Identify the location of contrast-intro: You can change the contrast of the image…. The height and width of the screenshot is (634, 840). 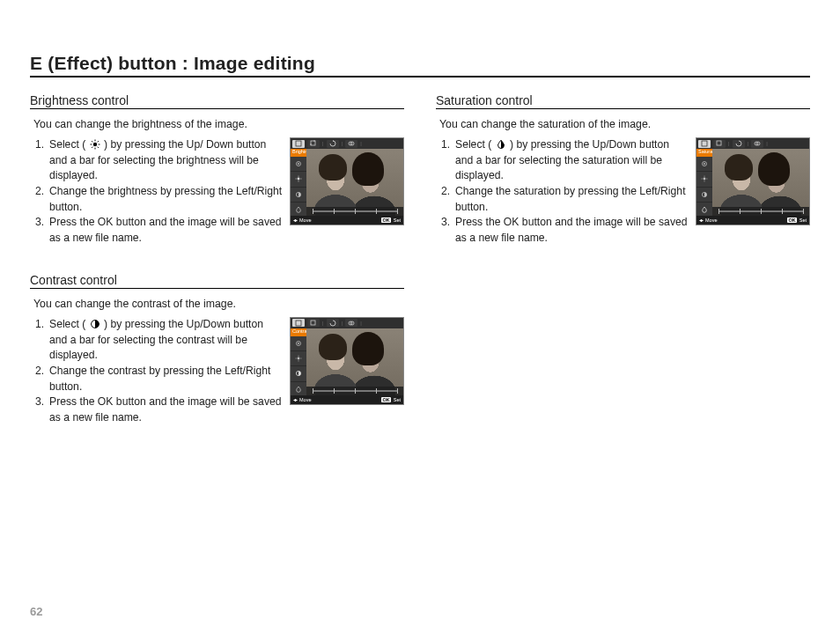
(218, 304).